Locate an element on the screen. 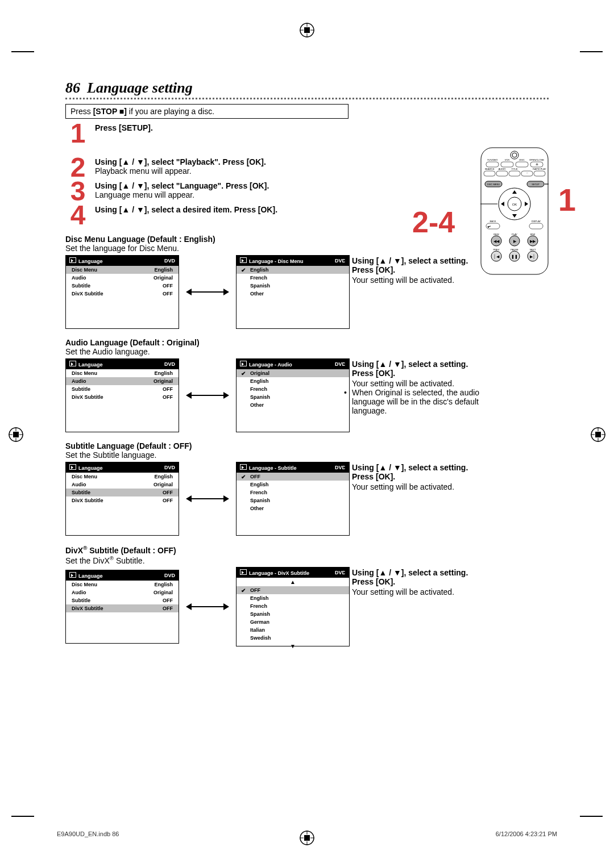 The width and height of the screenshot is (614, 868). footer-right: 6/12/2006 4:23:21 PM is located at coordinates (526, 834).